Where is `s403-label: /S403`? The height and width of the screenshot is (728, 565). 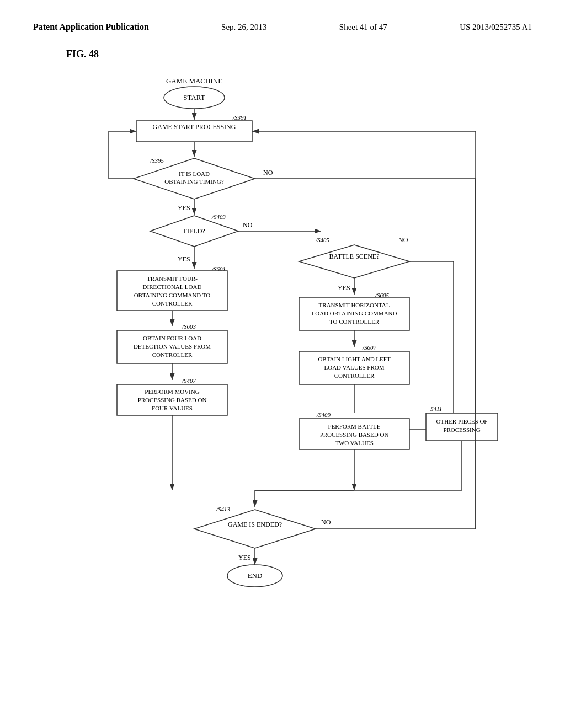
s403-label: /S403 is located at coordinates (218, 217).